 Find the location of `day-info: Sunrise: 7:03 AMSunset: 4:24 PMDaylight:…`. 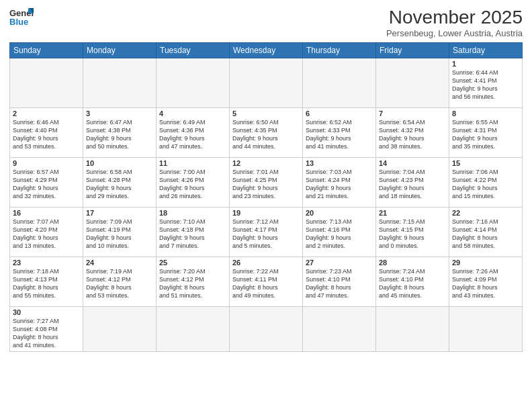

day-info: Sunrise: 7:03 AMSunset: 4:24 PMDaylight:… is located at coordinates (339, 184).